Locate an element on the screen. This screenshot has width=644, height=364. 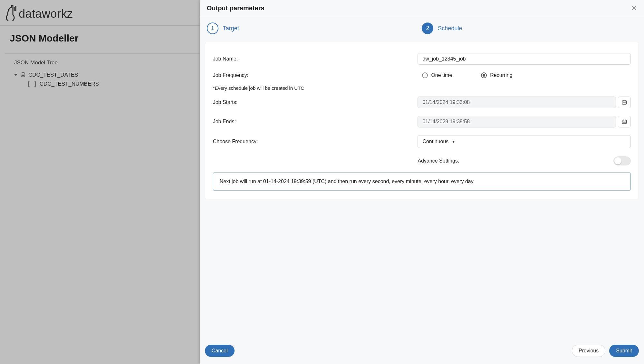
submit-button: Submit is located at coordinates (624, 351).